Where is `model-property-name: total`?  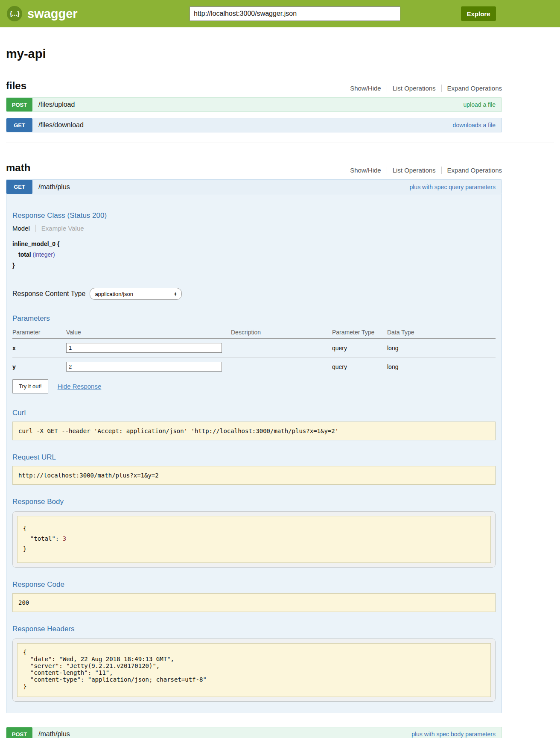 model-property-name: total is located at coordinates (25, 255).